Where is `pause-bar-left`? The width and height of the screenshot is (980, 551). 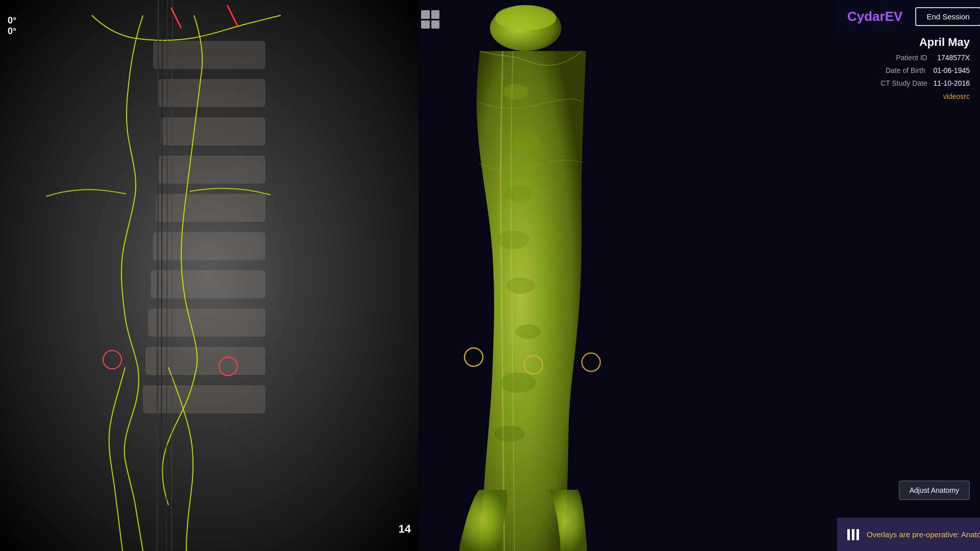 pause-bar-left is located at coordinates (848, 535).